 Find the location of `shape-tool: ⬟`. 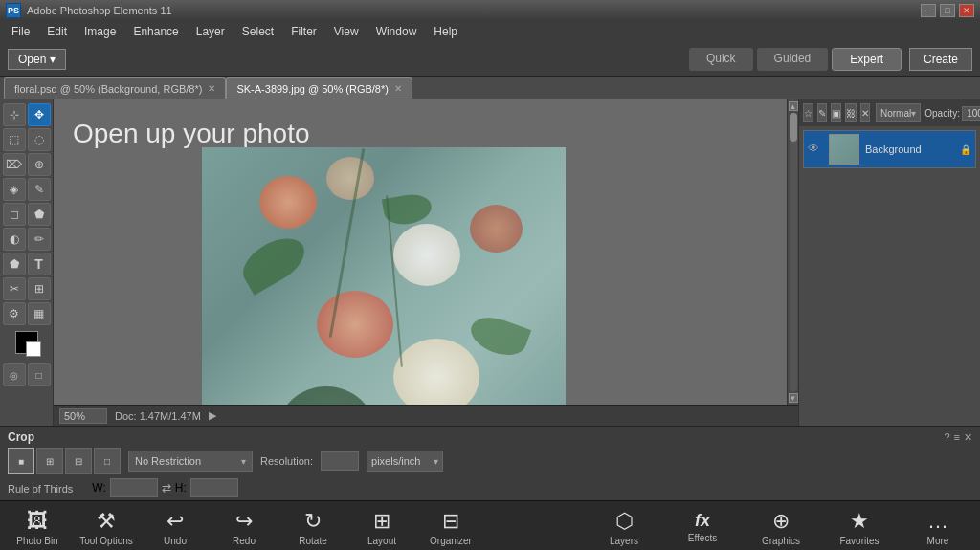

shape-tool: ⬟ is located at coordinates (14, 264).